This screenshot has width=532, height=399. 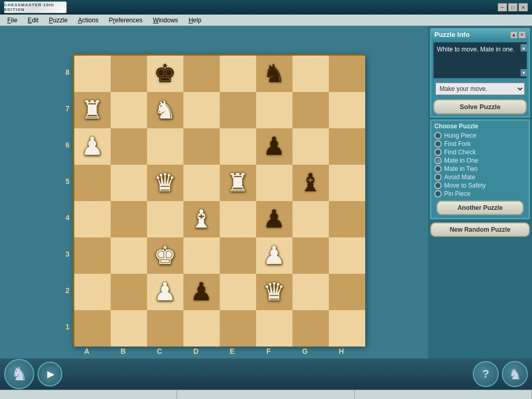 What do you see at coordinates (195, 20) in the screenshot?
I see `menu-help: Help` at bounding box center [195, 20].